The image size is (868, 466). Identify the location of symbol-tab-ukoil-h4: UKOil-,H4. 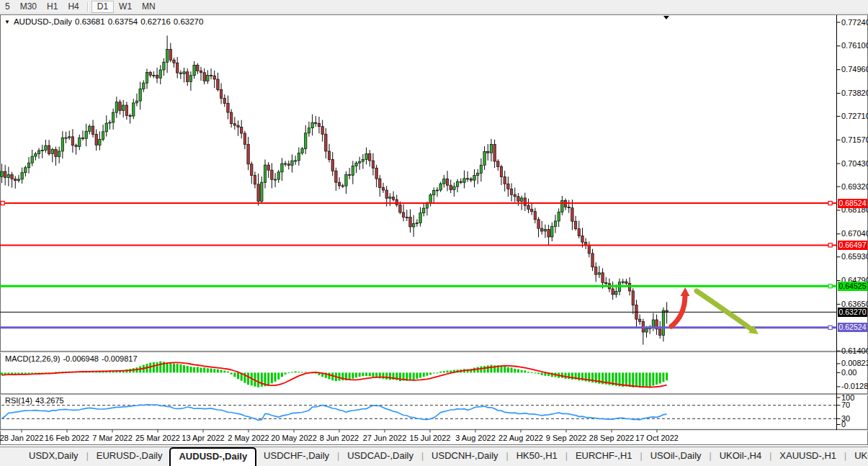
(741, 457).